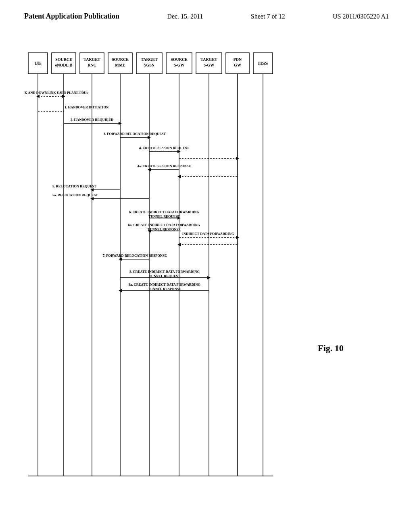 The image size is (413, 532). Describe the element at coordinates (75, 195) in the screenshot. I see `svg-text: 5a. RELOCATION REQUEST` at that location.